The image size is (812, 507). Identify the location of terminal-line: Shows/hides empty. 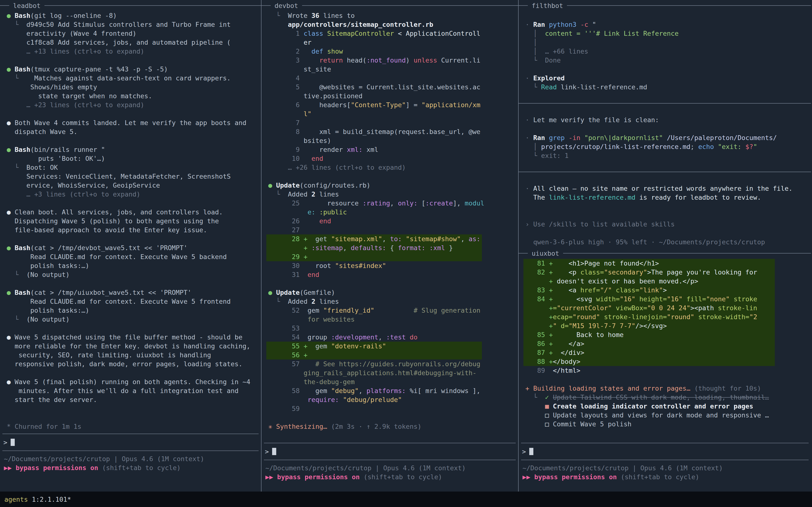
(131, 87).